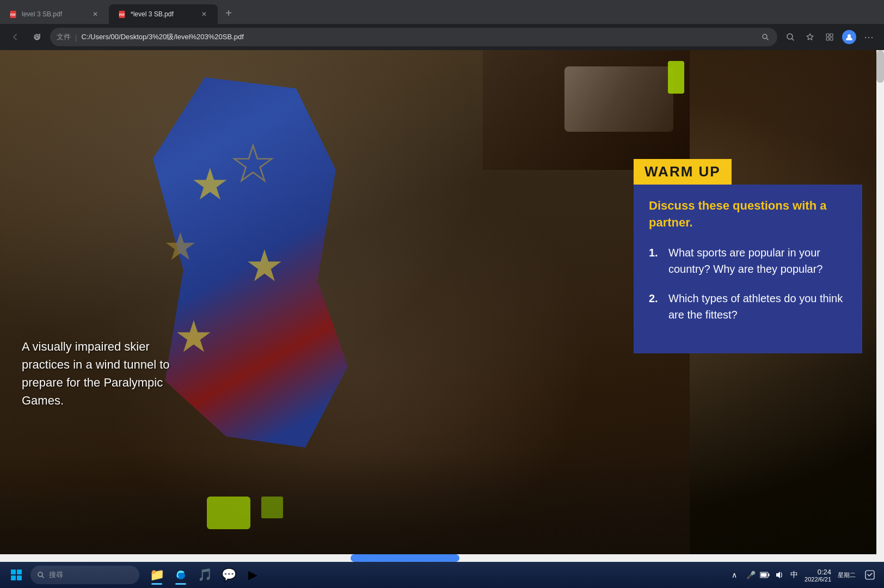  What do you see at coordinates (253, 575) in the screenshot?
I see `taskbar-app5: ▶` at bounding box center [253, 575].